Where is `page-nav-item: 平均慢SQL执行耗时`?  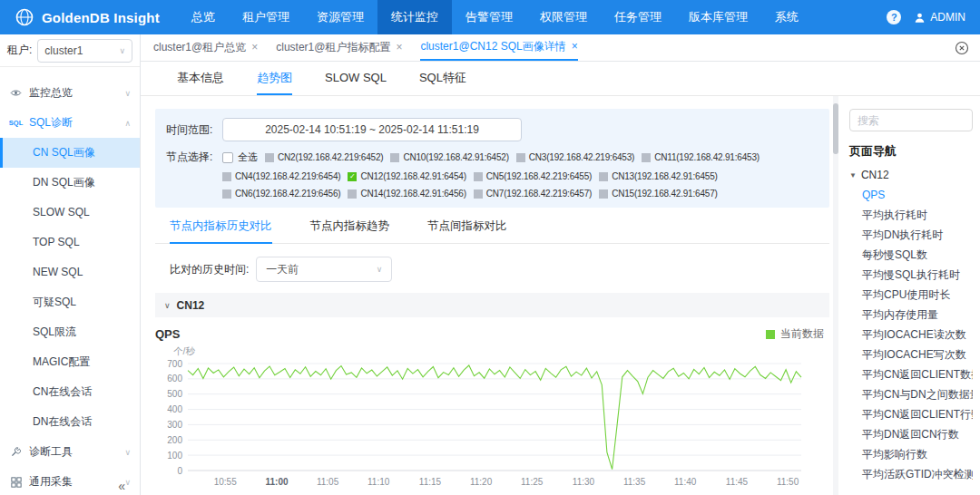
page-nav-item: 平均慢SQL执行耗时 is located at coordinates (911, 275).